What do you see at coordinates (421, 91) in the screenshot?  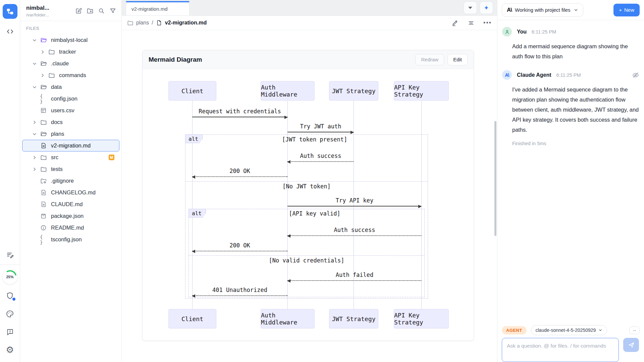 I see `participant-api-key-strategy: API Key Strategy` at bounding box center [421, 91].